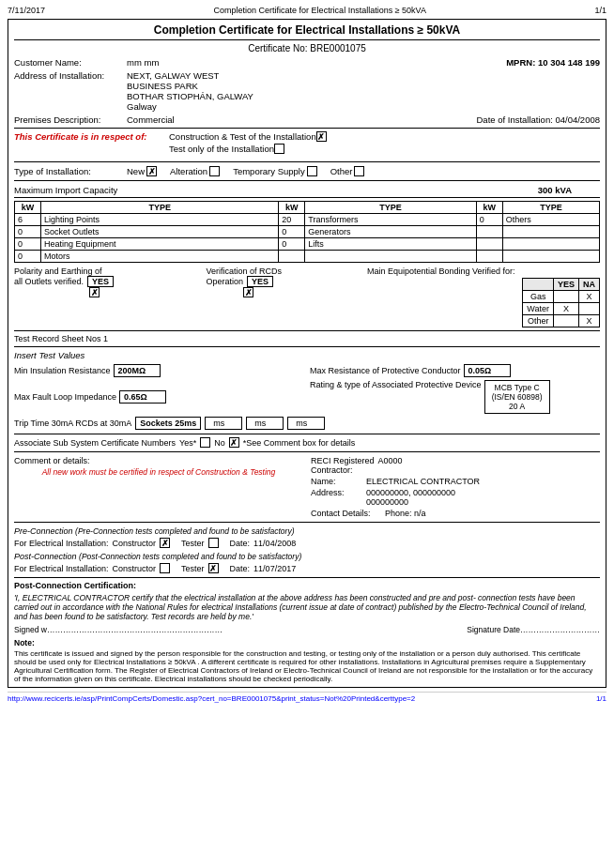 This screenshot has width=614, height=868. Describe the element at coordinates (220, 443) in the screenshot. I see `sub-no-label: No` at that location.